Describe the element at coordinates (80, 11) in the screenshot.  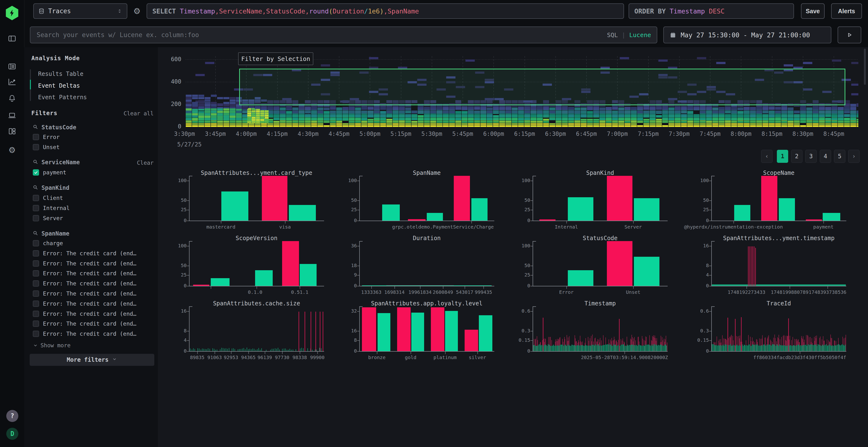
I see `source-select: Traces` at that location.